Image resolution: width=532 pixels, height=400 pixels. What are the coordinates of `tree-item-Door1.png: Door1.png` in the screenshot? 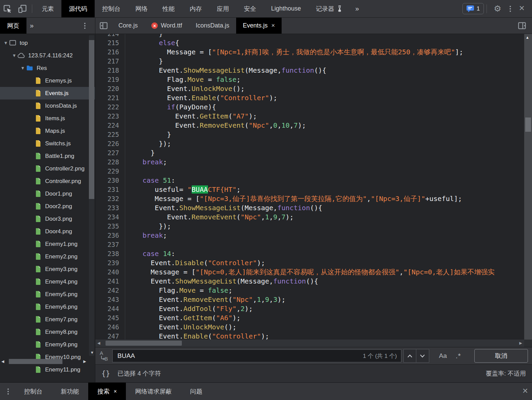 It's located at (48, 194).